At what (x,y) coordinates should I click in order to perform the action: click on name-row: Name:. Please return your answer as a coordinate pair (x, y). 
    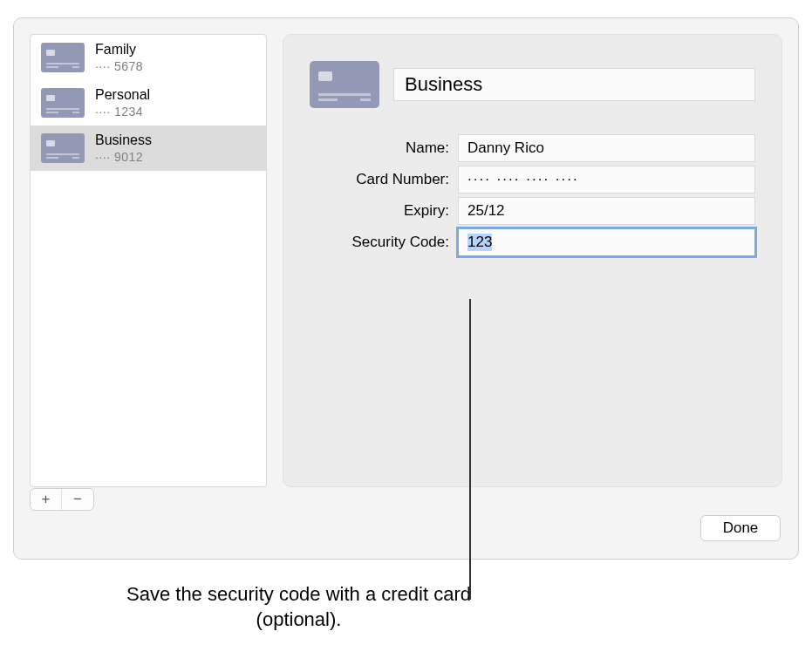
    Looking at the image, I should click on (532, 148).